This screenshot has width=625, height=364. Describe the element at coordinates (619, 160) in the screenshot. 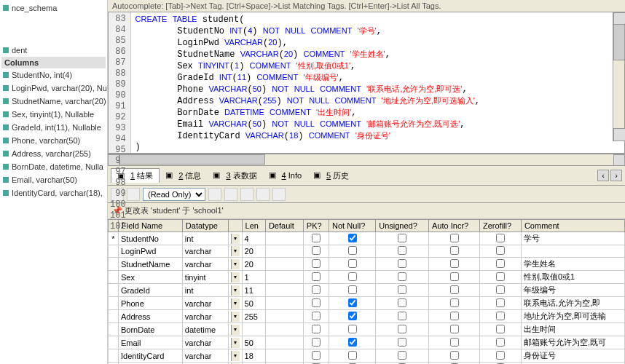

I see `scroll-right-btn` at that location.